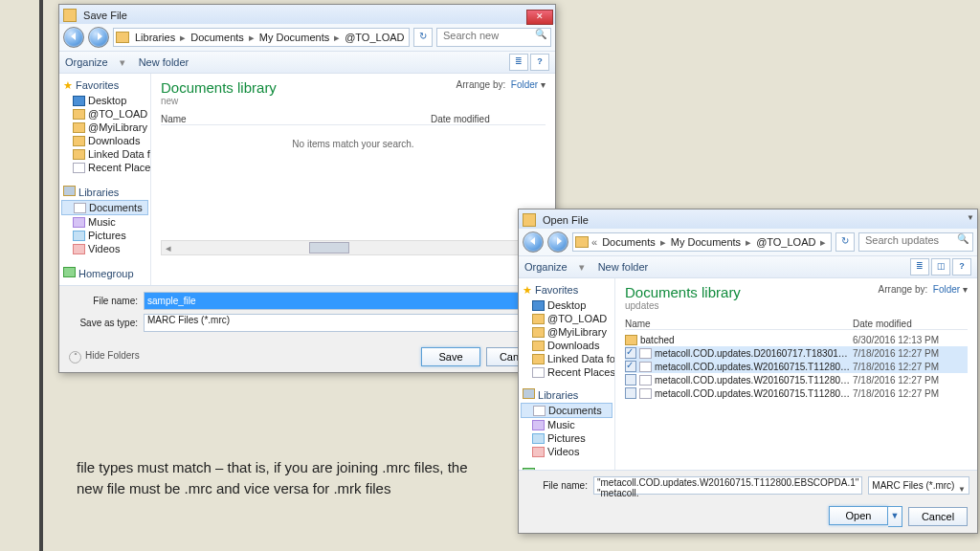  What do you see at coordinates (702, 242) in the screenshot?
I see `breadcrumb: « Documents▸ My Documents▸ @TO_LOAD▸ upd…` at bounding box center [702, 242].